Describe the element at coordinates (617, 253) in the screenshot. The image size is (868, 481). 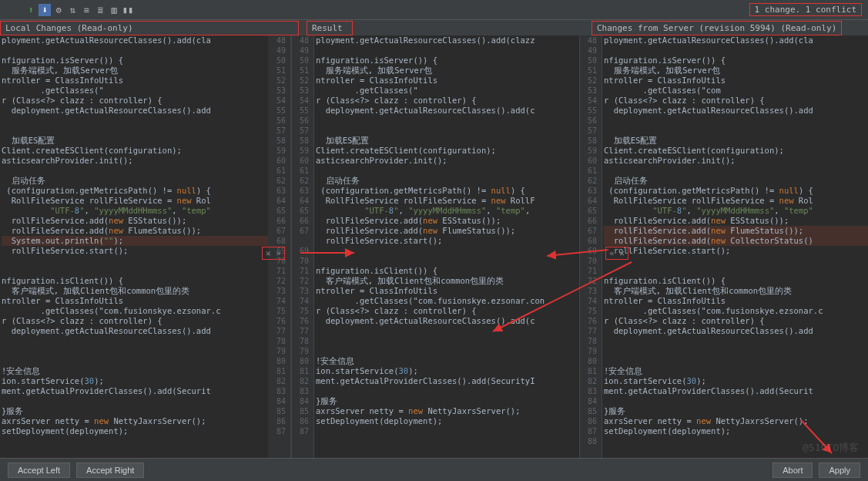
I see `merge-control-right: « ✕` at that location.